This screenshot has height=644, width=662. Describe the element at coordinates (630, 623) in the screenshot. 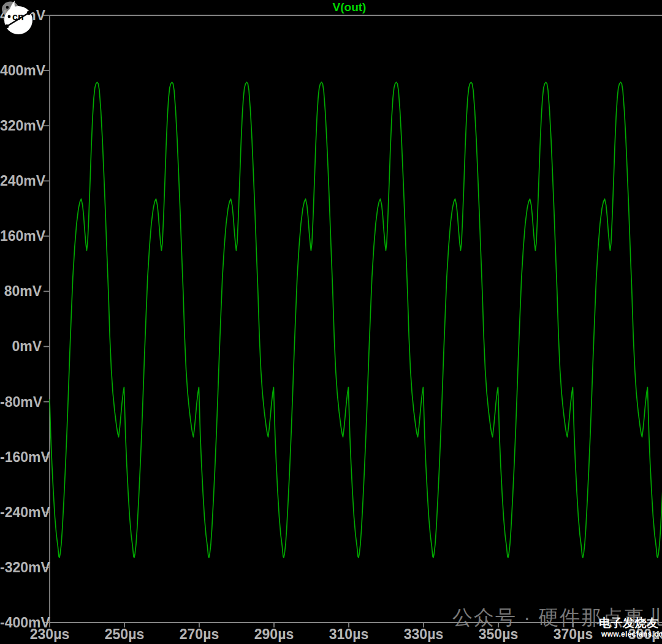

I see `elecfans-watermark-name: 电子发烧友` at that location.